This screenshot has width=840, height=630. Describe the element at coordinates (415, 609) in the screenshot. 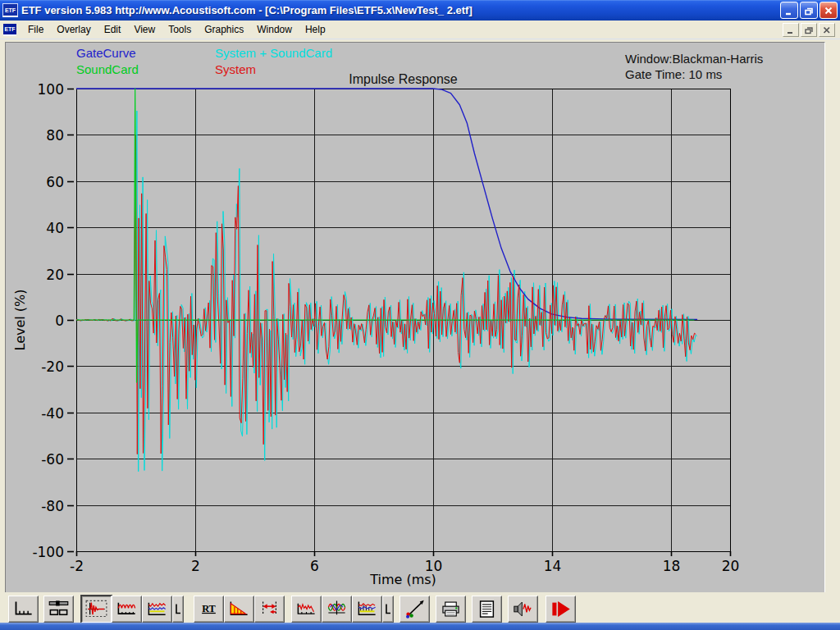

I see `marker-icon` at that location.